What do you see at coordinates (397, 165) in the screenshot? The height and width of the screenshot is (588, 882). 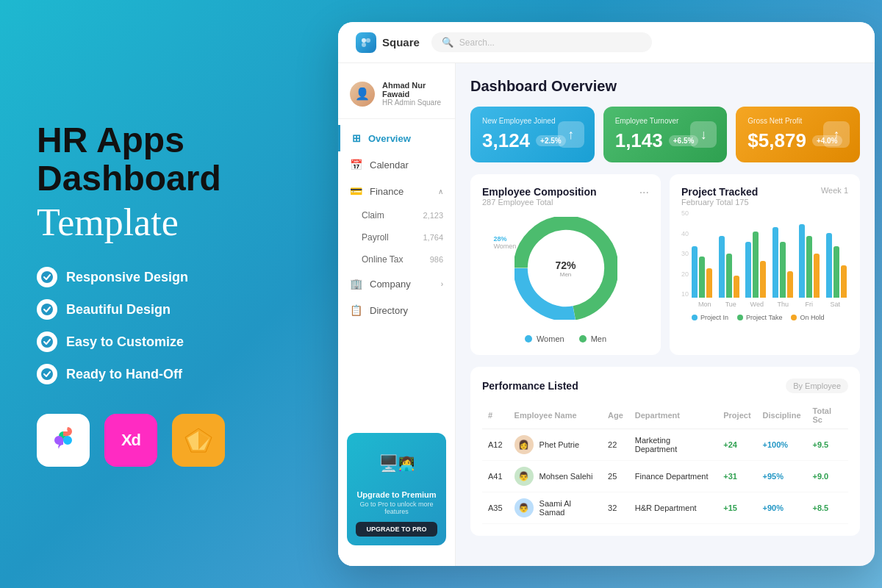 I see `sidebar-item-calendar: 📅 Calendar` at bounding box center [397, 165].